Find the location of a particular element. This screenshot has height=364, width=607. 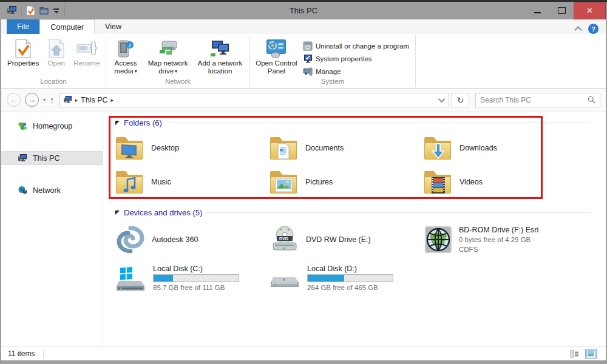

minimize-ribbon-icon is located at coordinates (578, 30).